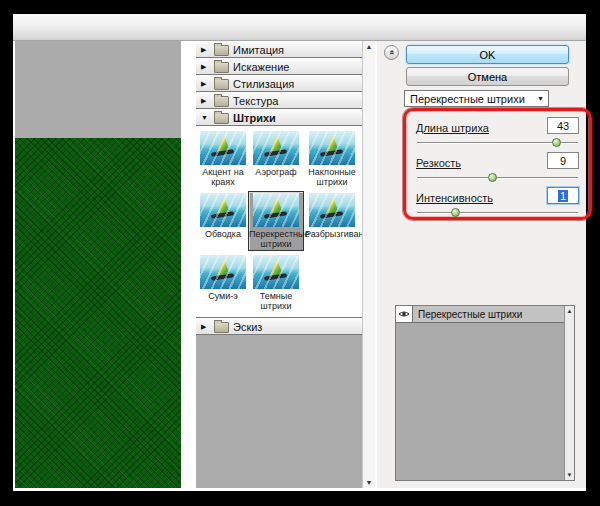  I want to click on category-texture: ▶ Текстура, so click(279, 100).